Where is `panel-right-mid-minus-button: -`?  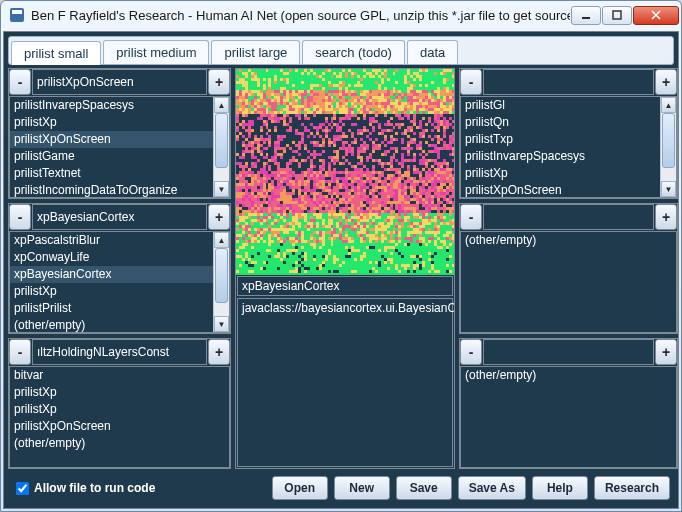 panel-right-mid-minus-button: - is located at coordinates (471, 217).